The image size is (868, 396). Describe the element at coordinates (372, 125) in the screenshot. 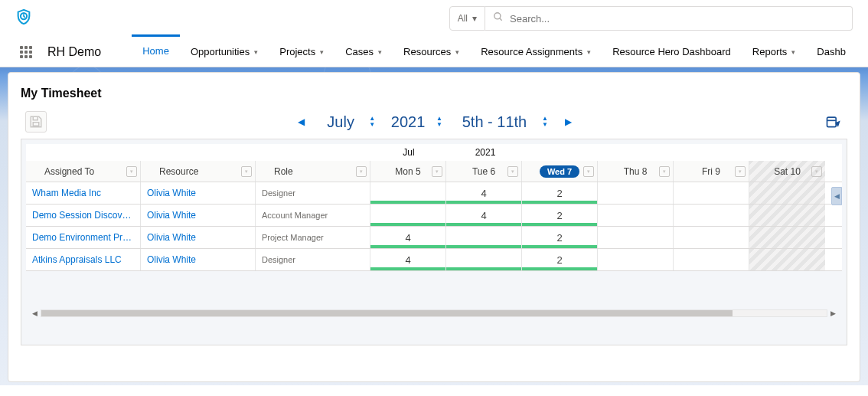

I see `caret-down-icon: ▼` at that location.